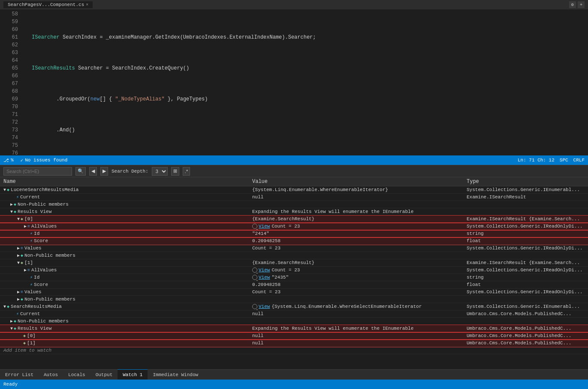  I want to click on tab-autos: Autos, so click(51, 374).